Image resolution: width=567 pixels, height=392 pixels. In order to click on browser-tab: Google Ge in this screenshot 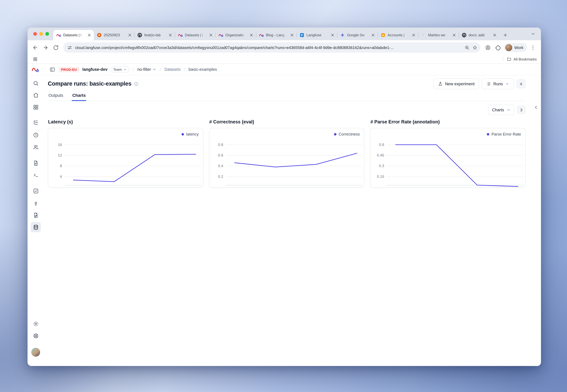, I will do `click(357, 35)`.